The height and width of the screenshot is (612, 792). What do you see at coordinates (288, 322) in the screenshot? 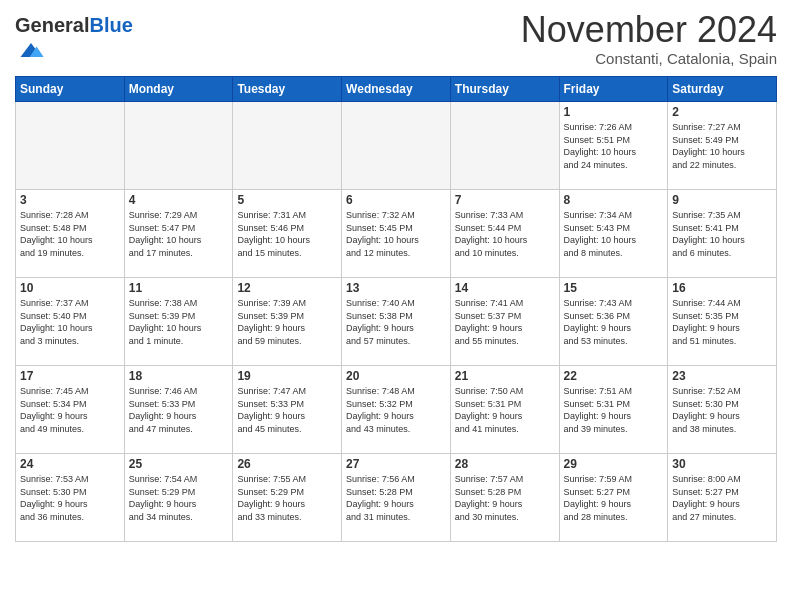
I see `calendar-day: 12Sunrise: 7:39 AM Sunset: 5:39 PM Dayli…` at bounding box center [288, 322].